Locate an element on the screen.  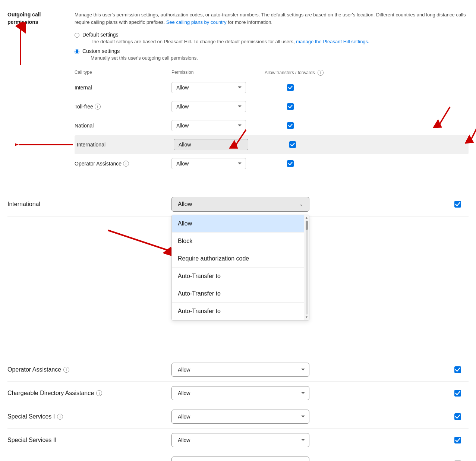
dropdown-item-autotransfer-2: Auto-Transfer to is located at coordinates (238, 294).